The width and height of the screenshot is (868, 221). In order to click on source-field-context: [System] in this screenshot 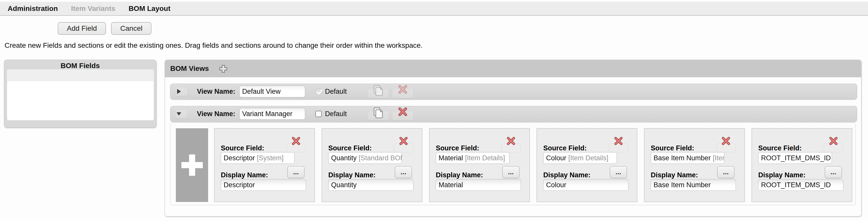, I will do `click(270, 158)`.